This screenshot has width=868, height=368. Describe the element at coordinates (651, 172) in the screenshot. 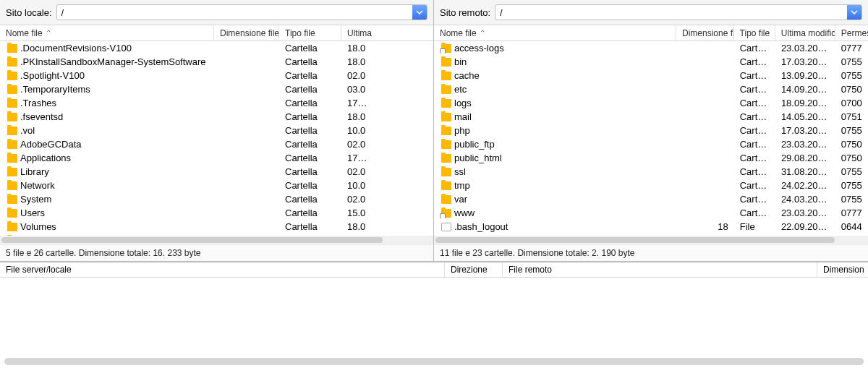

I see `table-row: sslCartella31.08.2020 0...0755` at that location.